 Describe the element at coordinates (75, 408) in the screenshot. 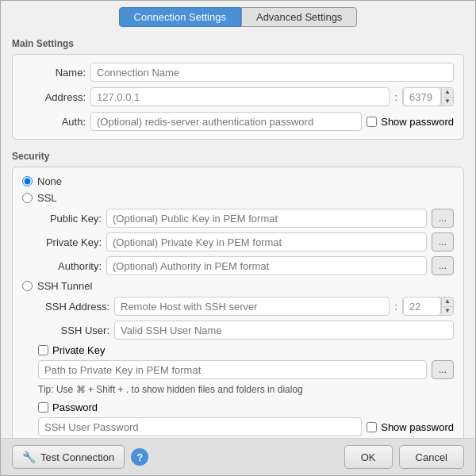

I see `ssh-password-check-label: Password` at that location.